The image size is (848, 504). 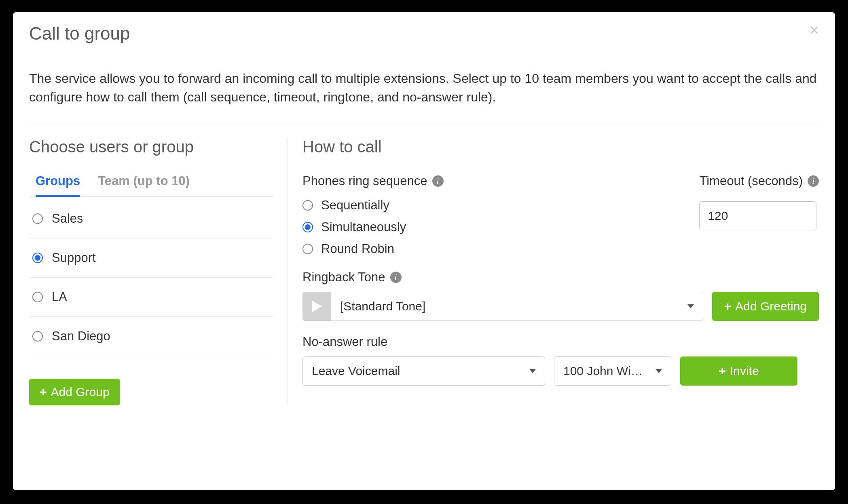 What do you see at coordinates (560, 147) in the screenshot?
I see `how-to-call-heading: How to call` at bounding box center [560, 147].